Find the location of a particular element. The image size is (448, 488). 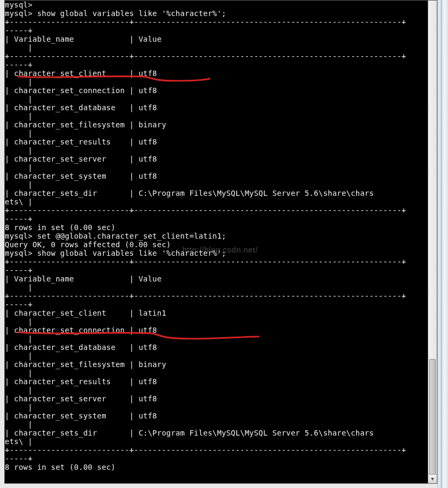

scrollbar-down-arrow-icon: ▼ is located at coordinates (432, 478).